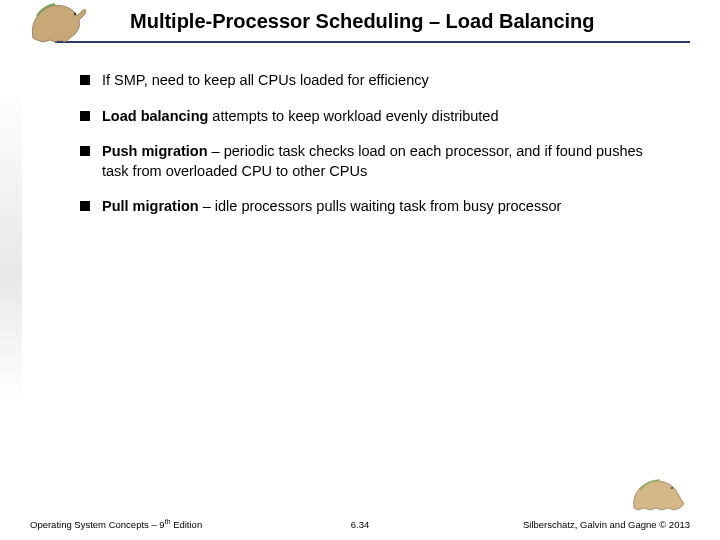 This screenshot has width=720, height=540. I want to click on bullet-text: If SMP, need to keep all CPUs loaded for…, so click(266, 81).